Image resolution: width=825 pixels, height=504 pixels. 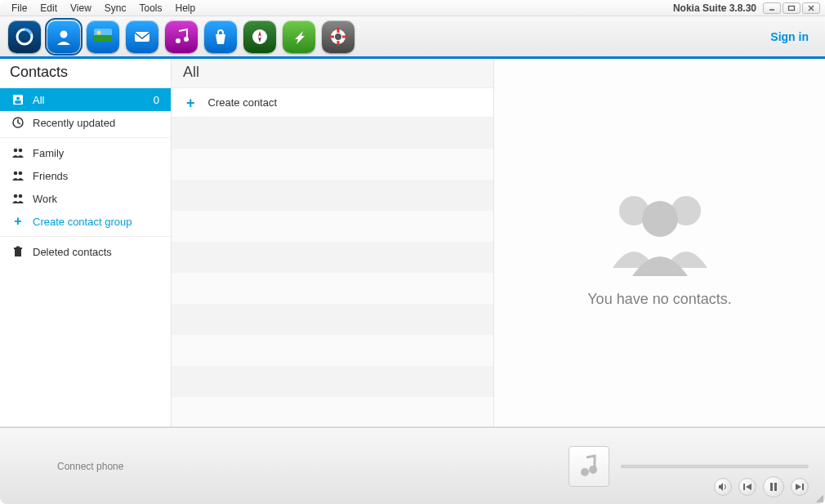 I want to click on create-contact-button: + Create contact, so click(x=332, y=103).